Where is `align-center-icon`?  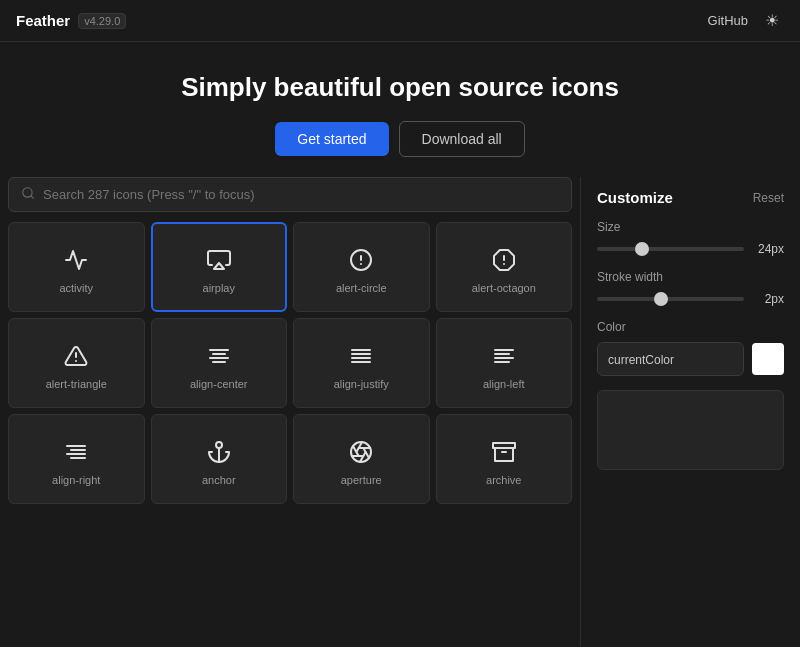
align-center-icon is located at coordinates (219, 356).